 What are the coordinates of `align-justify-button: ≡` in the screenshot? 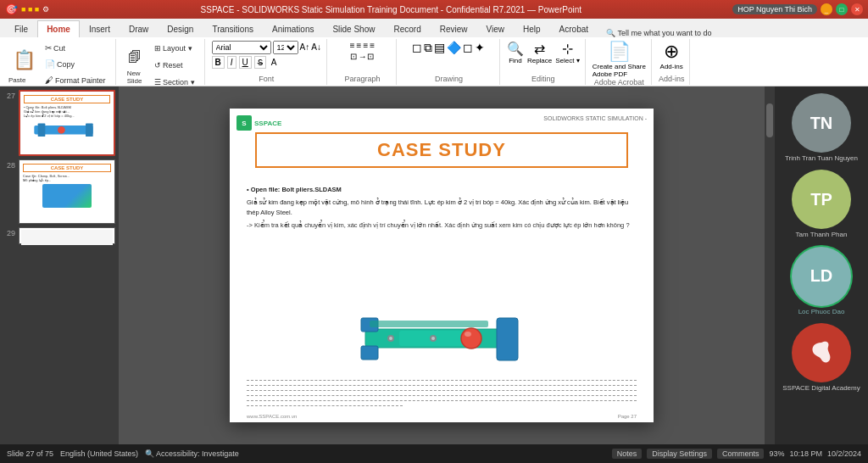 It's located at (372, 46).